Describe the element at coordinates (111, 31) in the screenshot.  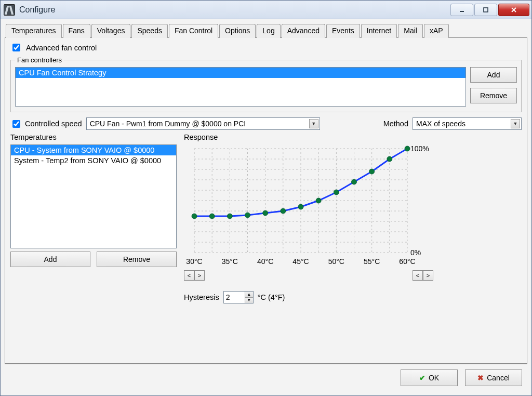
I see `tab-voltages: Voltages` at that location.